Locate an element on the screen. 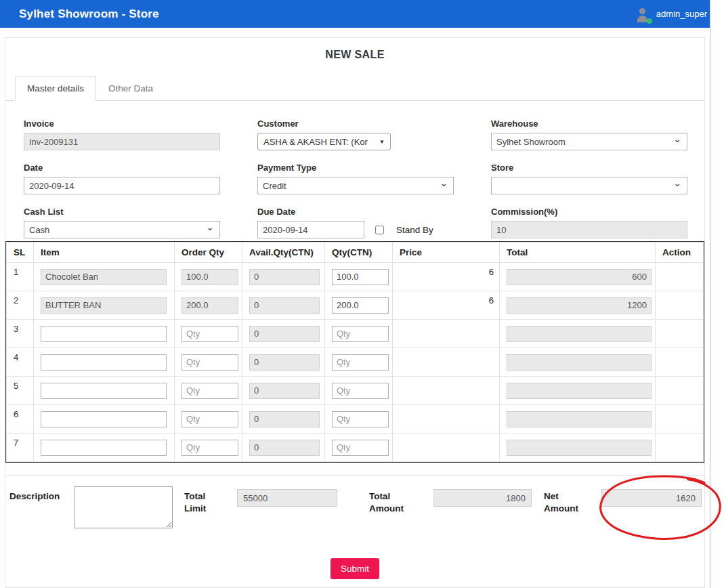 The image size is (724, 588). due-date-input is located at coordinates (311, 230).